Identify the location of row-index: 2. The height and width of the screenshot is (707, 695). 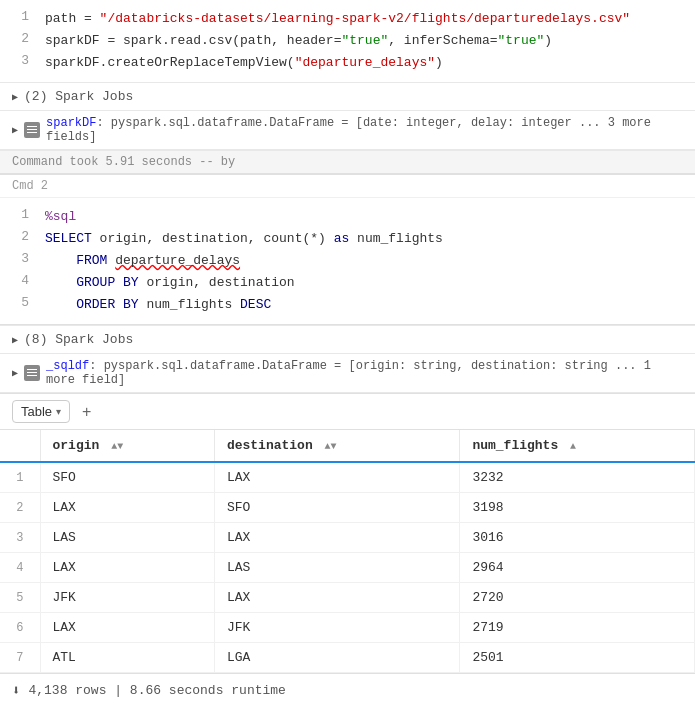
(20, 508).